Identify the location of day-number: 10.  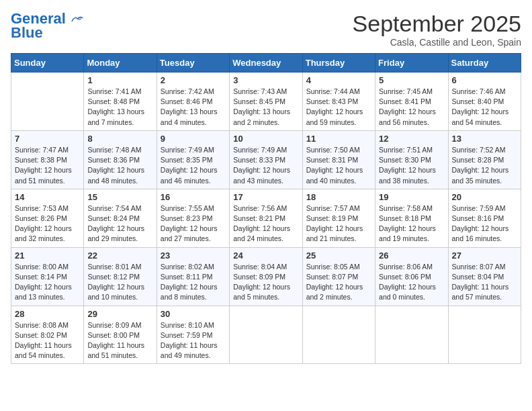
(266, 138).